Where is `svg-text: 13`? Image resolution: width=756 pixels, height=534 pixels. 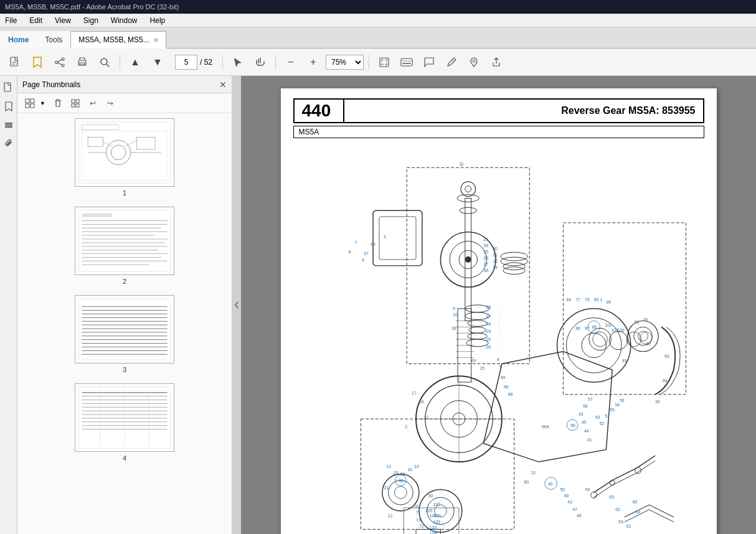
svg-text: 13 is located at coordinates (533, 473).